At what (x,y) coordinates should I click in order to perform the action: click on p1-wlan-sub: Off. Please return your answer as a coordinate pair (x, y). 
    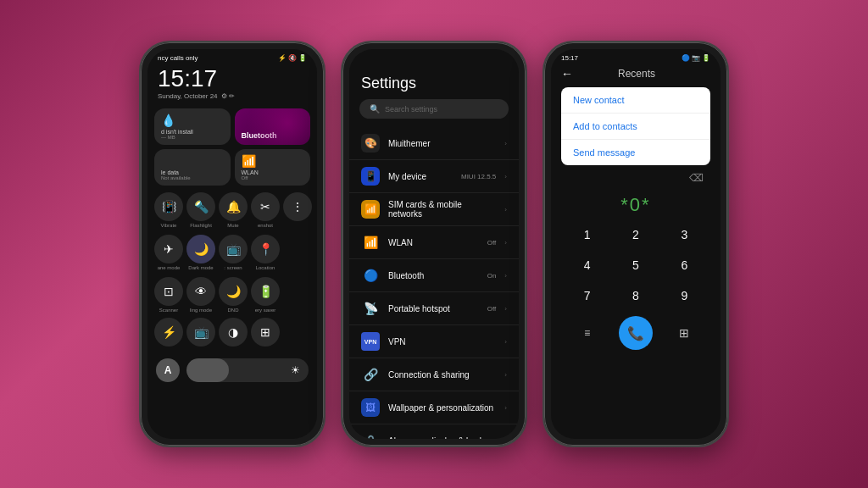
    Looking at the image, I should click on (273, 178).